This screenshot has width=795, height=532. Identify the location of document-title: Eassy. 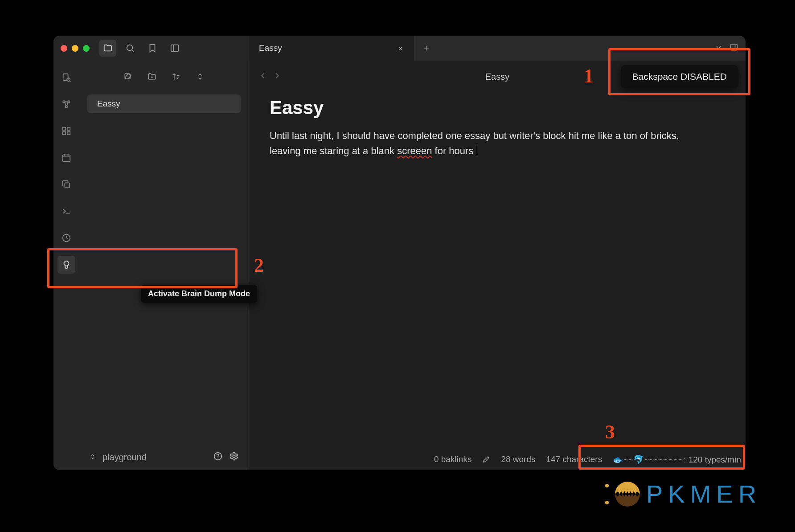
(497, 108).